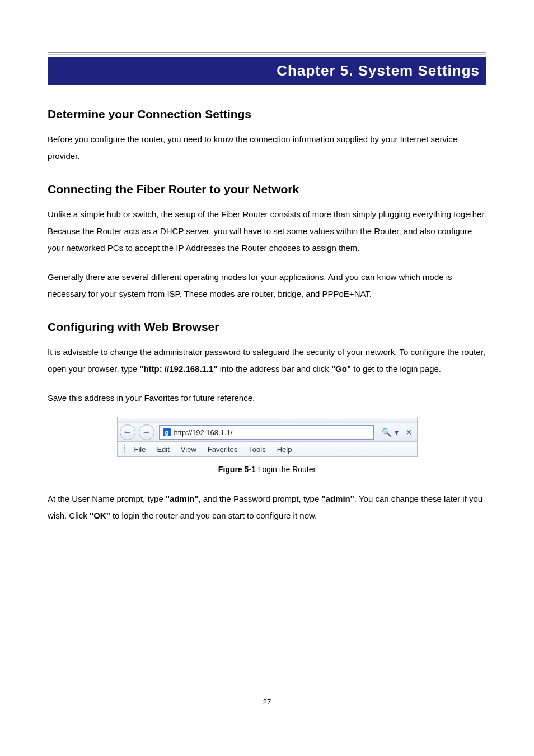 This screenshot has height=756, width=534. I want to click on menu-tools: Tools, so click(257, 449).